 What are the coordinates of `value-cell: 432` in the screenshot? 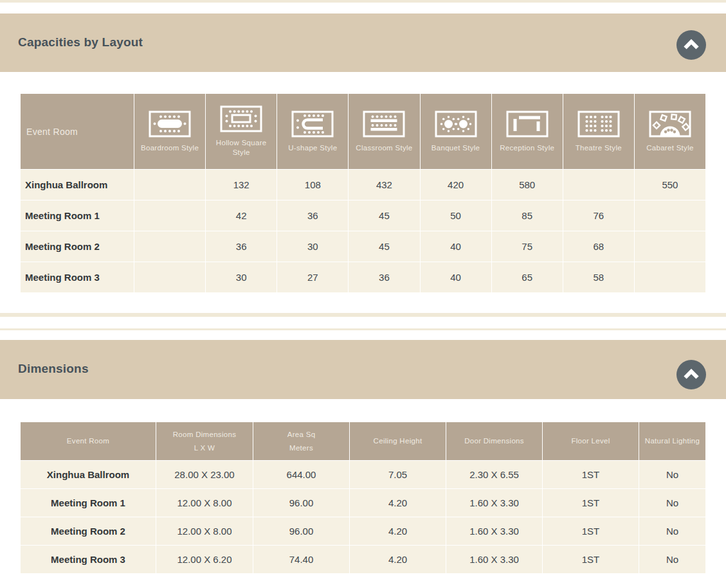 It's located at (385, 185).